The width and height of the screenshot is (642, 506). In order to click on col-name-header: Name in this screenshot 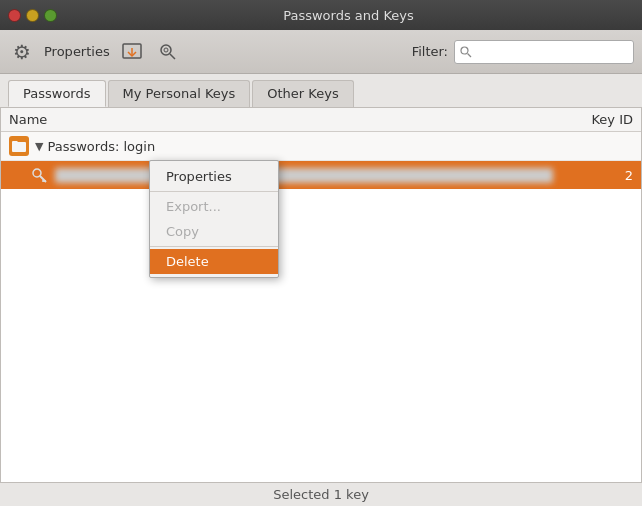, I will do `click(281, 120)`.